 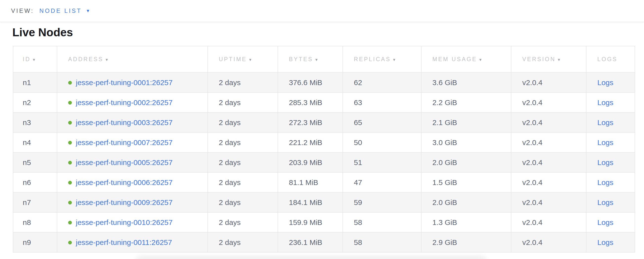 What do you see at coordinates (310, 122) in the screenshot?
I see `node-bytes-cell: 272.3 MiB` at bounding box center [310, 122].